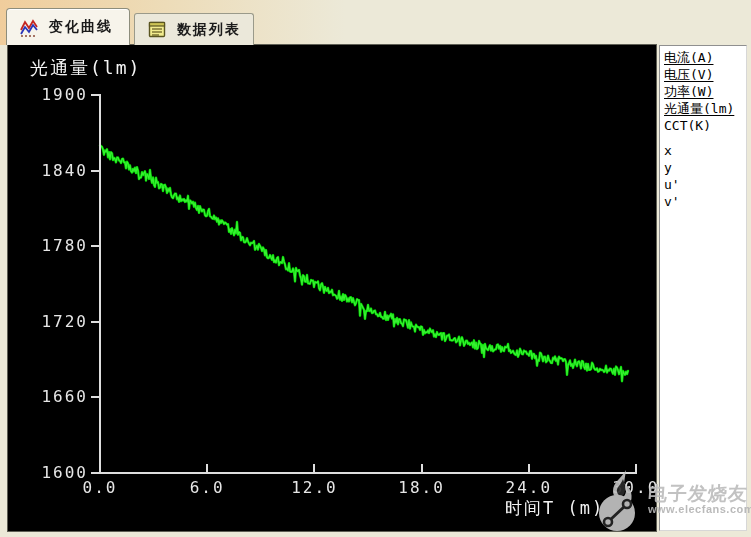 The width and height of the screenshot is (751, 537). I want to click on y-tick-label: 1840, so click(56, 170).